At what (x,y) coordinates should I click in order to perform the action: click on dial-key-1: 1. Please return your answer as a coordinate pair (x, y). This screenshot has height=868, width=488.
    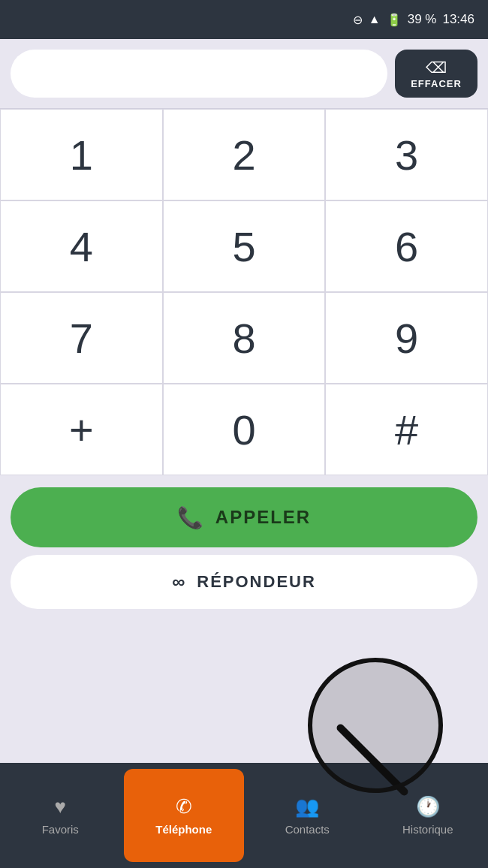
    Looking at the image, I should click on (81, 155).